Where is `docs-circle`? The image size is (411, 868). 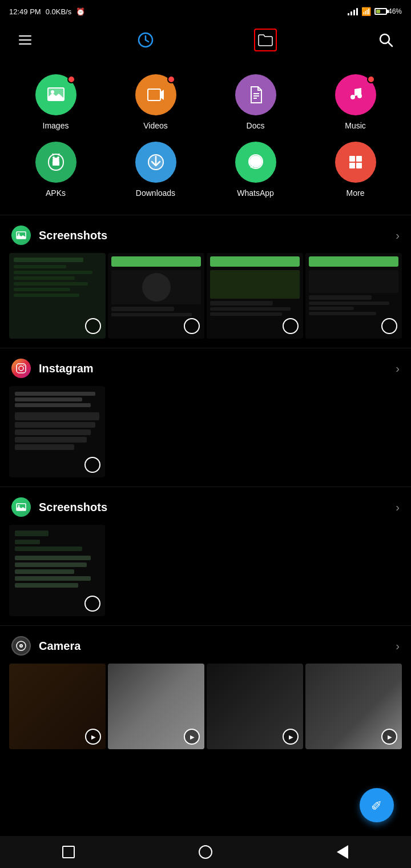
docs-circle is located at coordinates (256, 95).